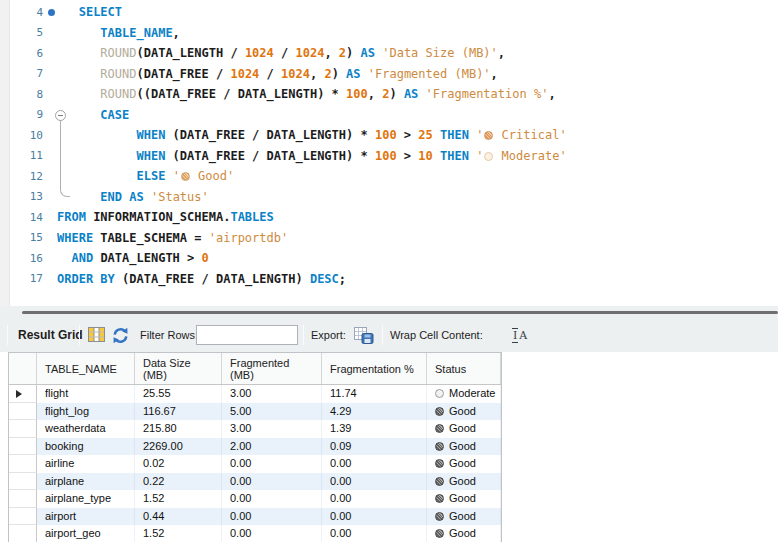 The width and height of the screenshot is (778, 542). Describe the element at coordinates (374, 429) in the screenshot. I see `cell-fragmentation_pct: 1.39` at that location.